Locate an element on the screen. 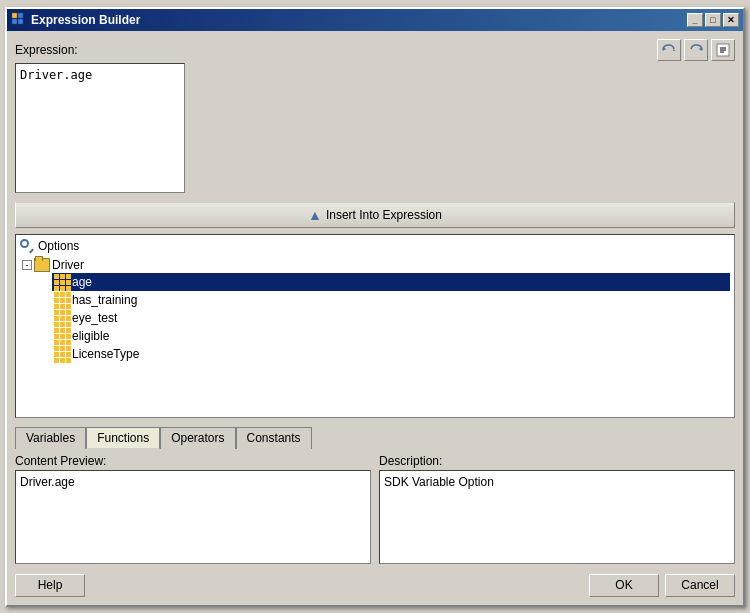  description-value: SDK Variable Option is located at coordinates (439, 482).